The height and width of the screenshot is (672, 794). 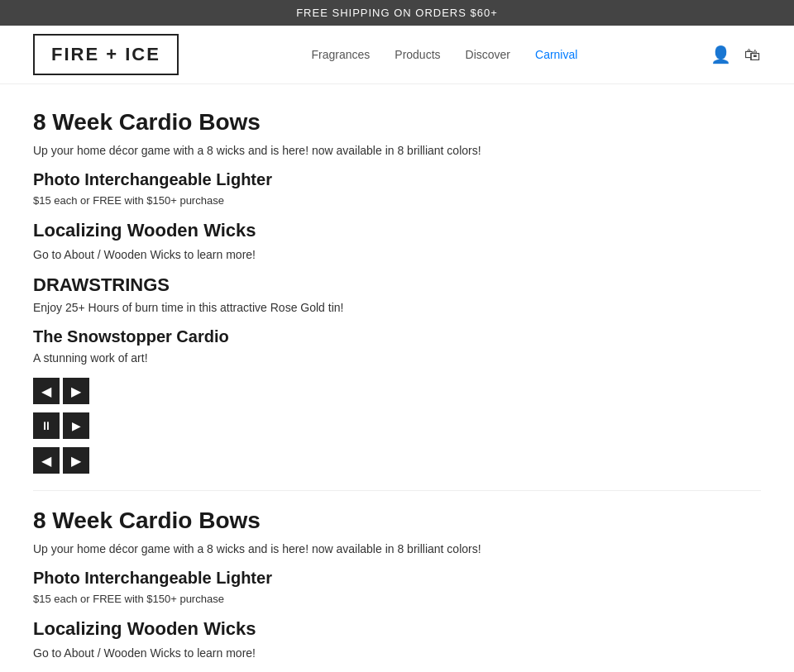 I want to click on section1-heading5: The Snowstopper Cardio, so click(x=397, y=337).